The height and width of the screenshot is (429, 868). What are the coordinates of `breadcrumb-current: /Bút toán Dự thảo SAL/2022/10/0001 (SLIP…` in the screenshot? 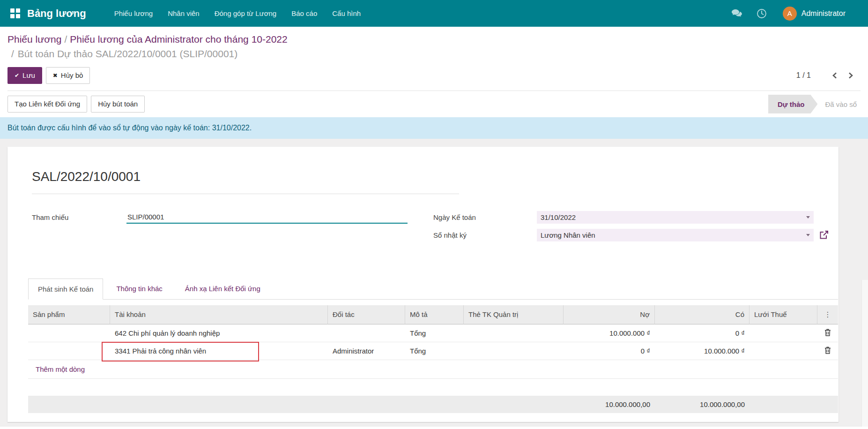 It's located at (434, 54).